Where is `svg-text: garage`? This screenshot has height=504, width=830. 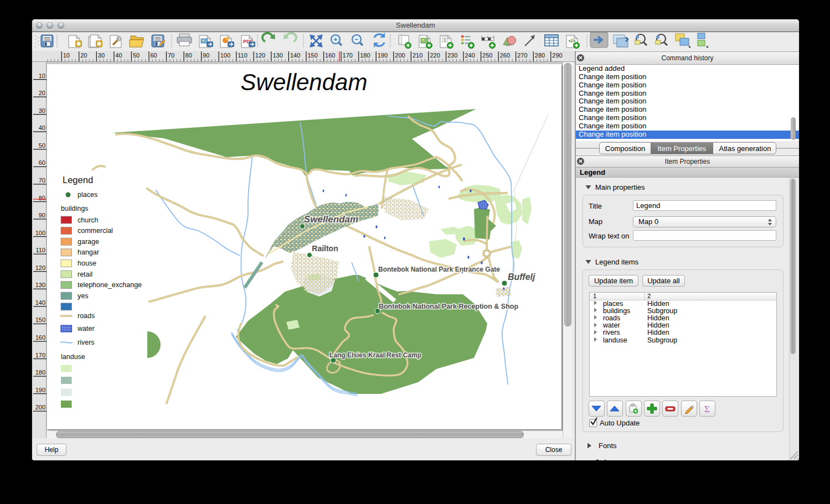 svg-text: garage is located at coordinates (89, 242).